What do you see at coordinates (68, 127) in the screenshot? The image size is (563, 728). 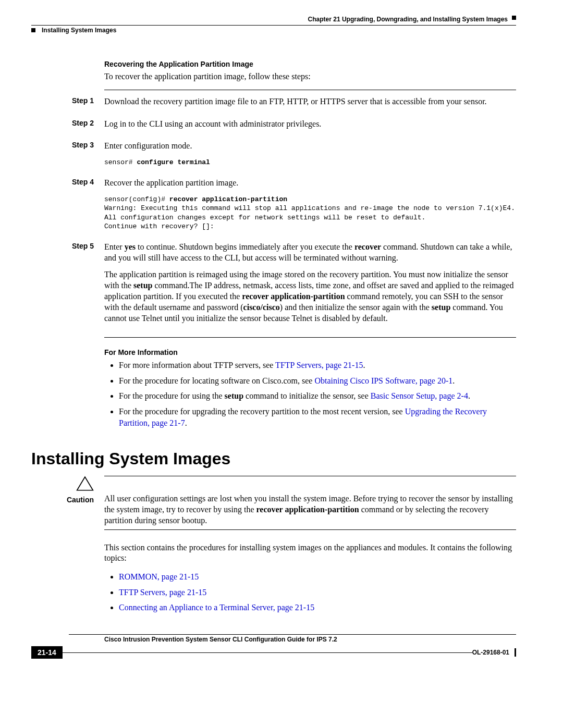 I see `step-label: Step 2` at bounding box center [68, 127].